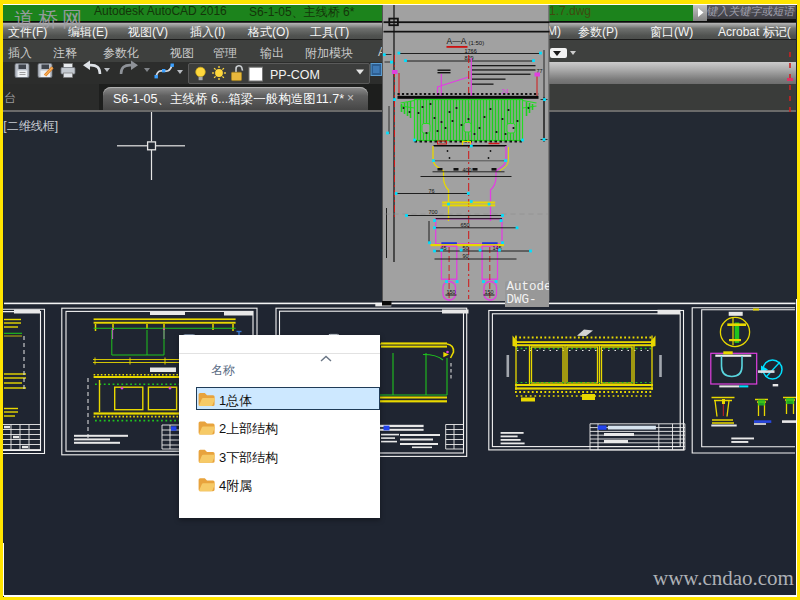  Describe the element at coordinates (456, 41) in the screenshot. I see `svg-text: A—A` at that location.